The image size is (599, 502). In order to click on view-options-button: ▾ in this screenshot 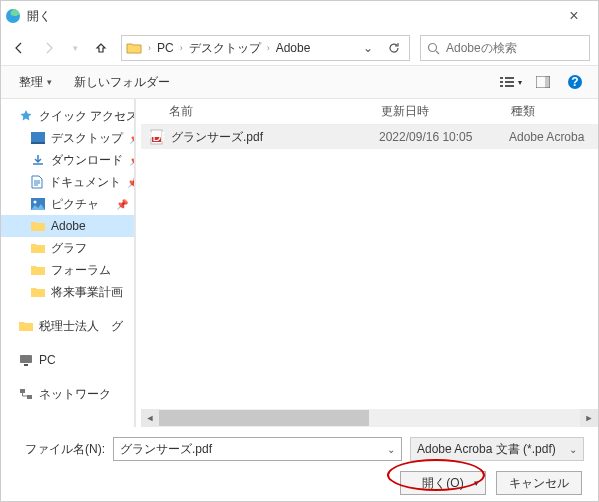, I will do `click(511, 82)`.